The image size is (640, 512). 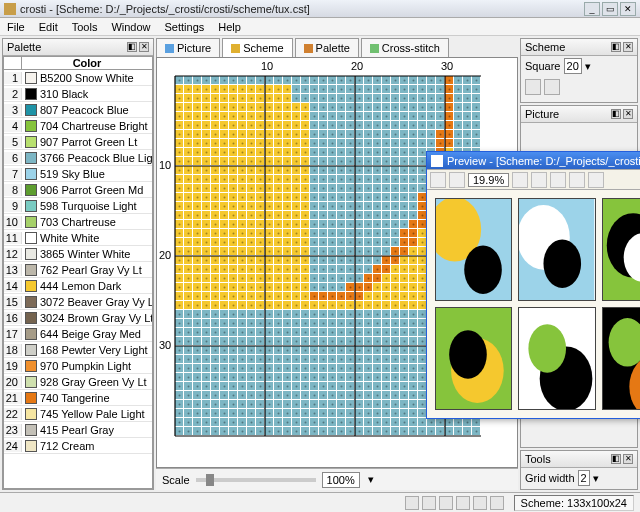 What do you see at coordinates (78, 94) in the screenshot?
I see `palette-row: 2310 Black` at bounding box center [78, 94].